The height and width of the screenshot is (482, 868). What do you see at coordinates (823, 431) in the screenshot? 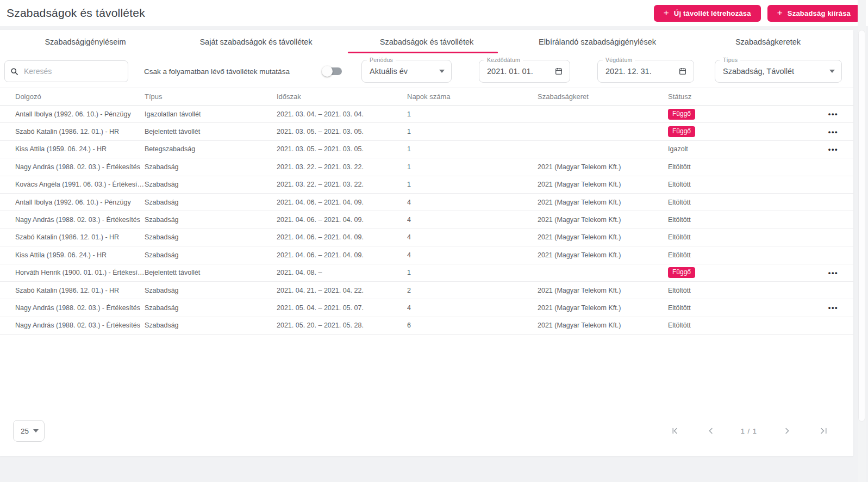
I see `last-page-button` at bounding box center [823, 431].